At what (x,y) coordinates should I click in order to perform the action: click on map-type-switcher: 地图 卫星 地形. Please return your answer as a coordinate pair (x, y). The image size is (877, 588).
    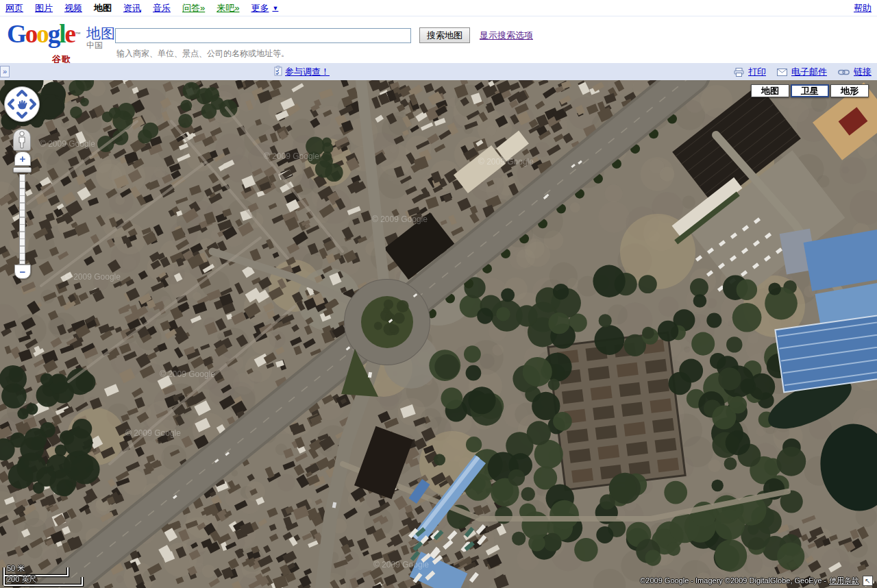
    Looking at the image, I should click on (810, 90).